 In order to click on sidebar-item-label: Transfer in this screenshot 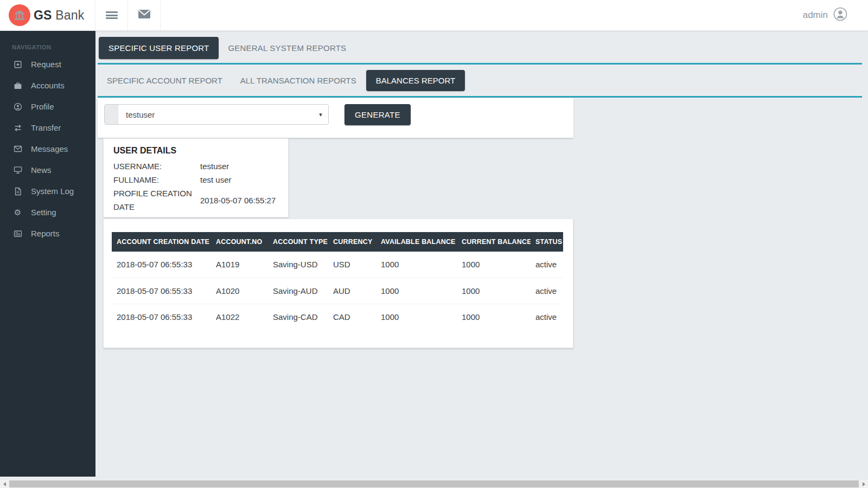, I will do `click(46, 128)`.